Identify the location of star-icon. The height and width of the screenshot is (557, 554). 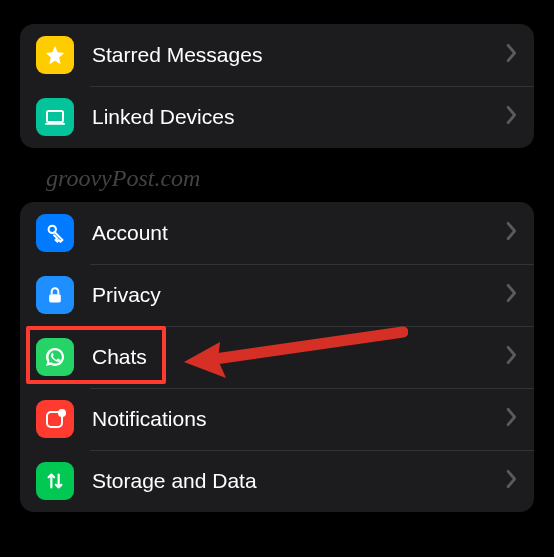
(55, 55).